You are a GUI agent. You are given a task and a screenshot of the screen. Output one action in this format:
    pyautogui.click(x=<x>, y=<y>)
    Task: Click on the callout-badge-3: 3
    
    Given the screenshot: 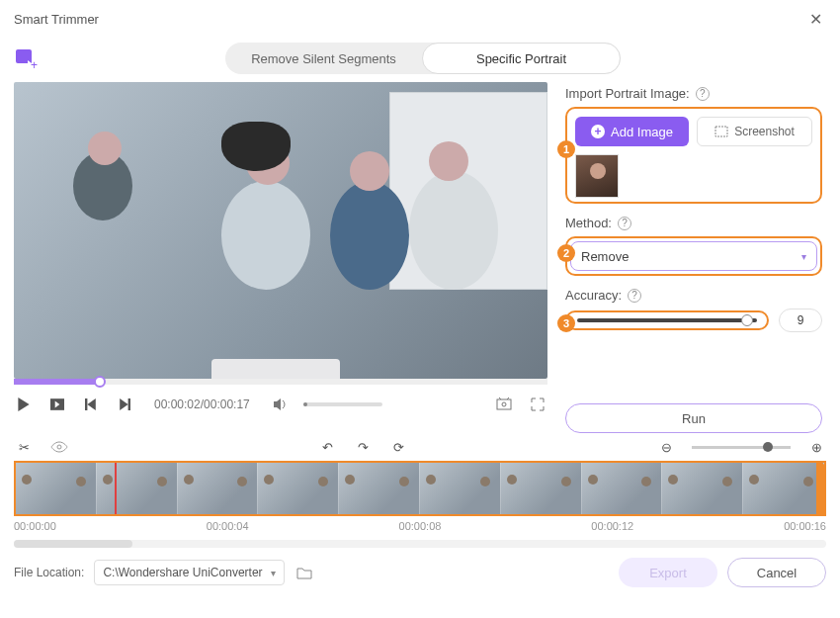 What is the action you would take?
    pyautogui.click(x=566, y=323)
    